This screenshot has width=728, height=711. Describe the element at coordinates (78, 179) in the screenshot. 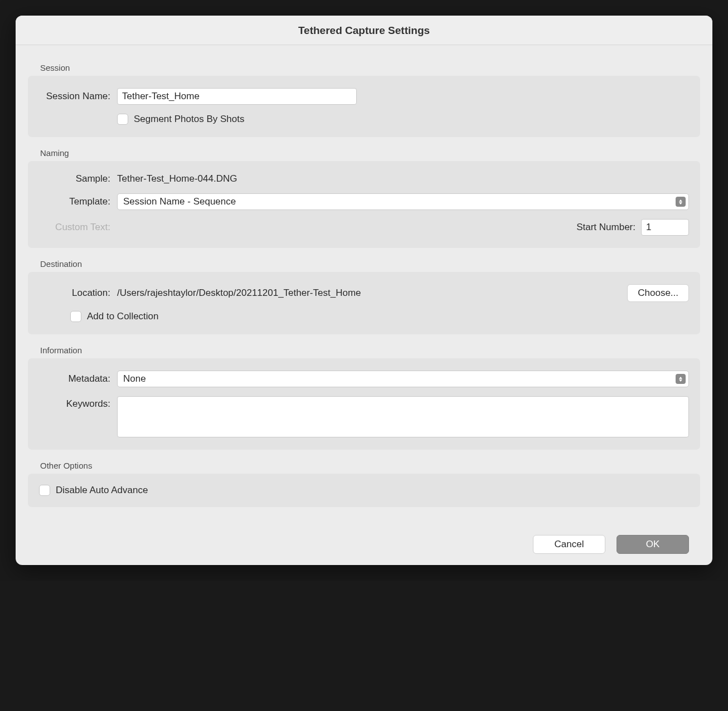

I see `sample-label: Sample:` at that location.